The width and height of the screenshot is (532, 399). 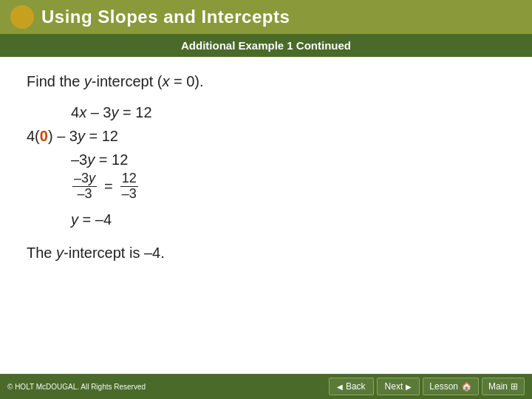 What do you see at coordinates (340, 387) in the screenshot?
I see `back-arrow-icon: ◀` at bounding box center [340, 387].